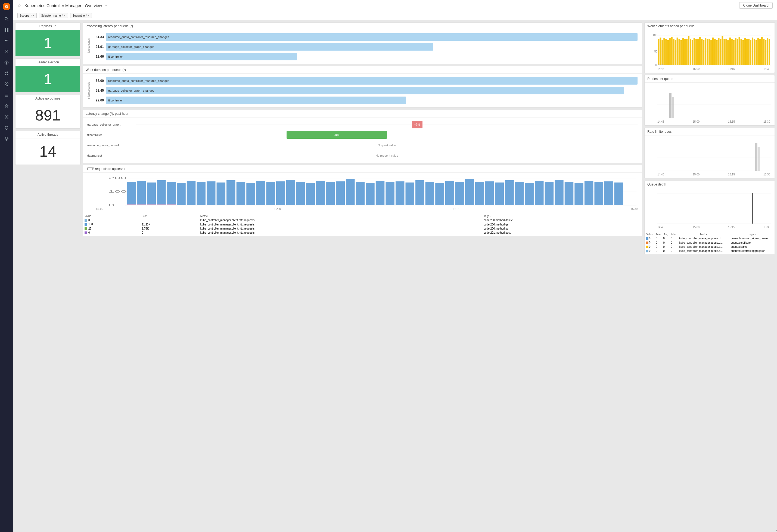 The image size is (777, 532). I want to click on chevron-down-icon: ▾, so click(33, 15).